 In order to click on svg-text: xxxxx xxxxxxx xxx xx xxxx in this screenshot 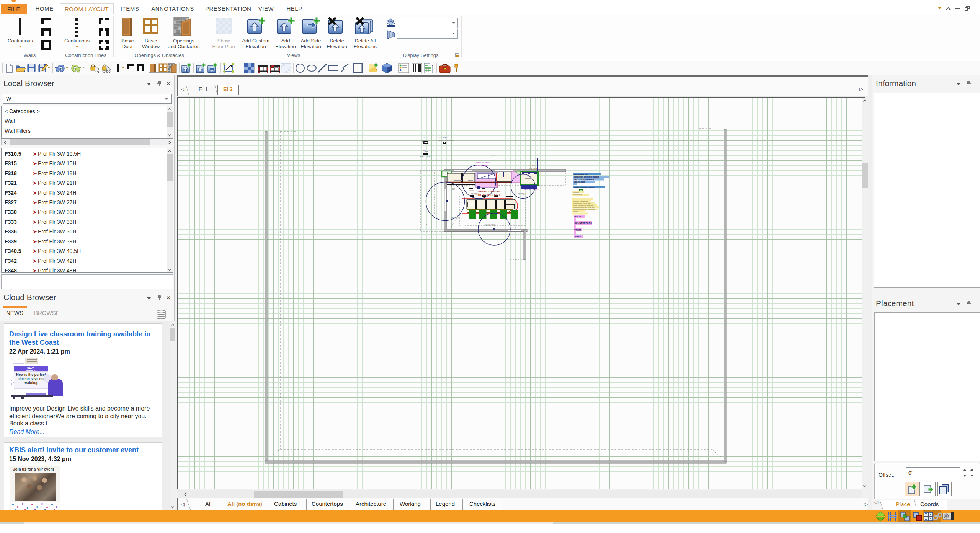, I will do `click(581, 203)`.